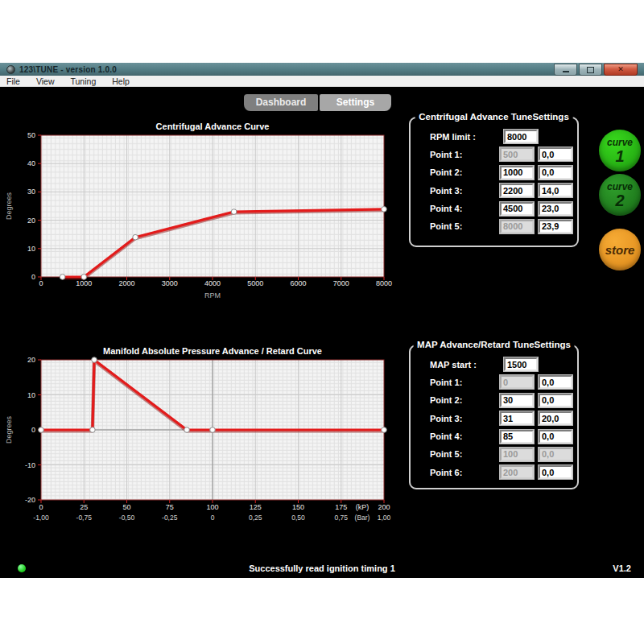  I want to click on status-message: Successfully read ignition timing 1, so click(322, 568).